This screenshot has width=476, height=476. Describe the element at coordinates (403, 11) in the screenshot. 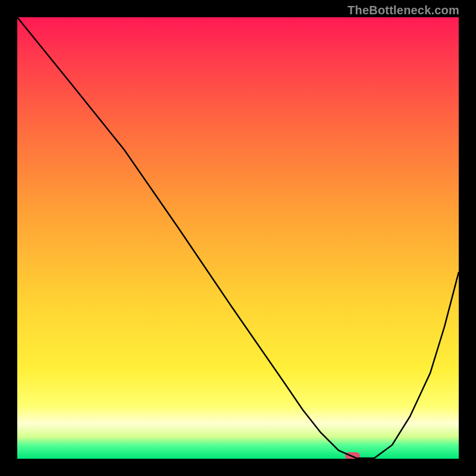

I see `watermark-text: TheBottleneck.com` at that location.